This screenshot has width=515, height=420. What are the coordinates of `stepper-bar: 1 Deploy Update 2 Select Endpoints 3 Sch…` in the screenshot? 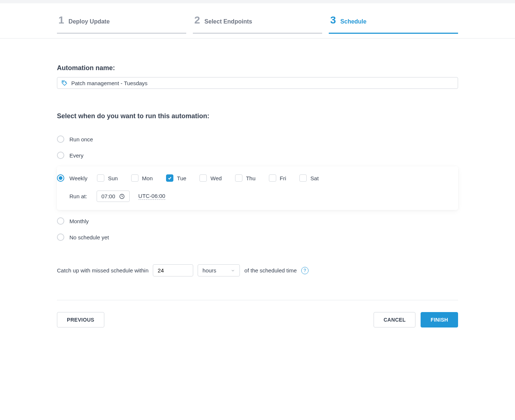 It's located at (258, 21).